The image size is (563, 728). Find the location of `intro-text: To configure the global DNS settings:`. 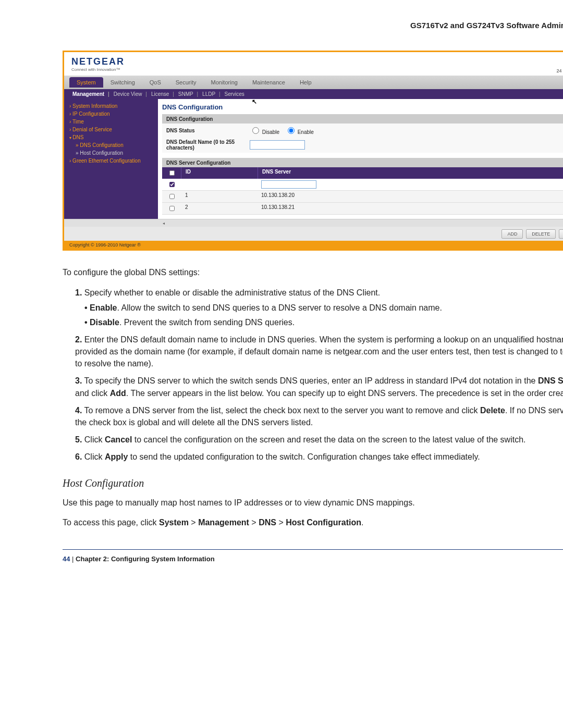

intro-text: To configure the global DNS settings: is located at coordinates (313, 272).